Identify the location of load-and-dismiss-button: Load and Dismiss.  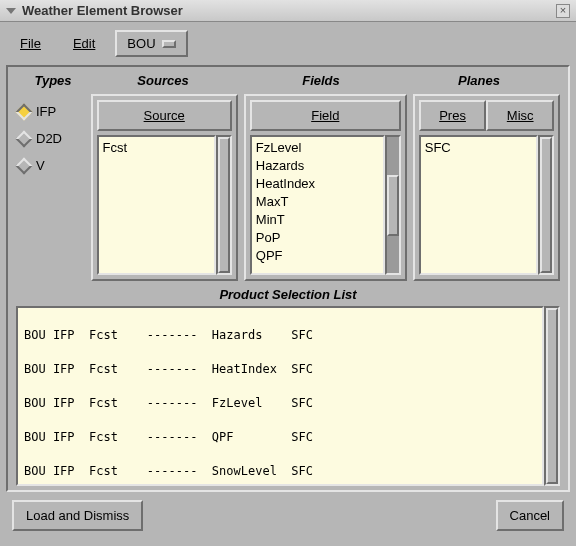
(78, 516).